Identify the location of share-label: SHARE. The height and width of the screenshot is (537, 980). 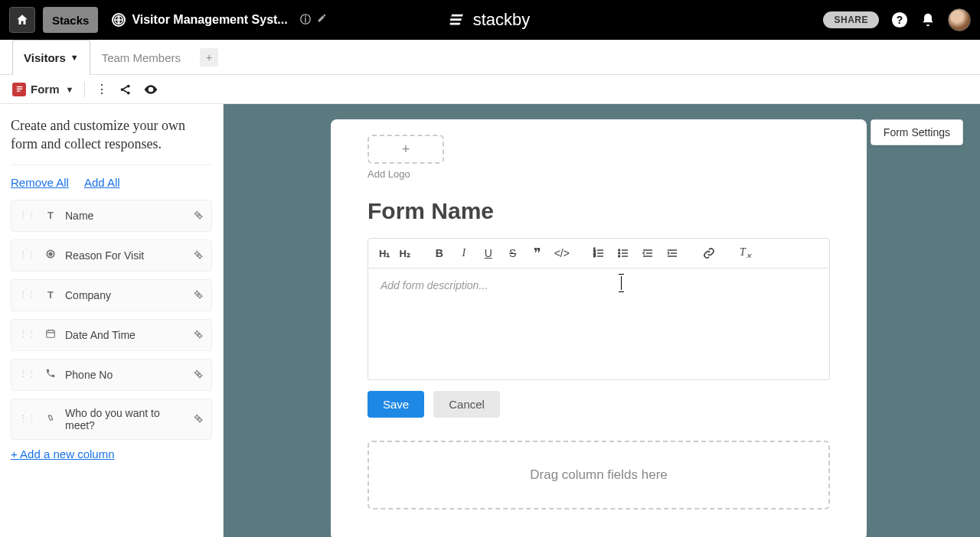
(851, 20).